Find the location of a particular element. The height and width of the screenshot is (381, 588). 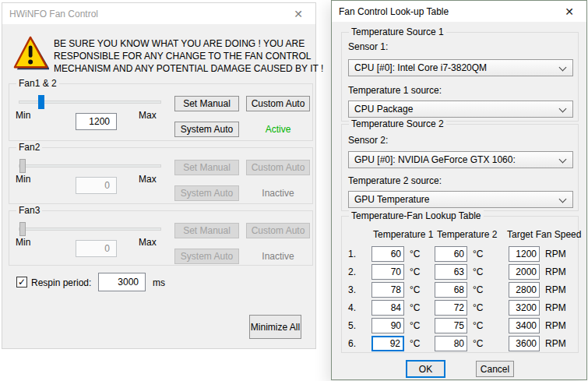

sensor2-label: Sensor 2: is located at coordinates (368, 140).